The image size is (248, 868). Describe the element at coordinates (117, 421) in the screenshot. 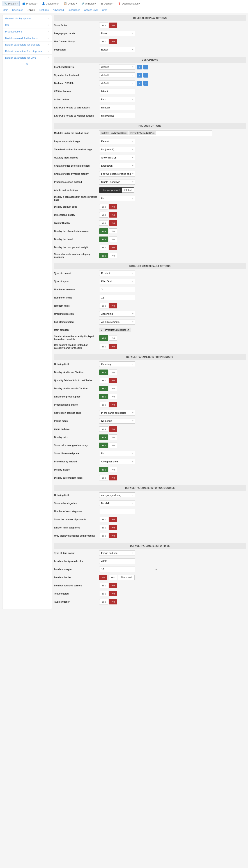

I see `select-popup: No popup` at that location.